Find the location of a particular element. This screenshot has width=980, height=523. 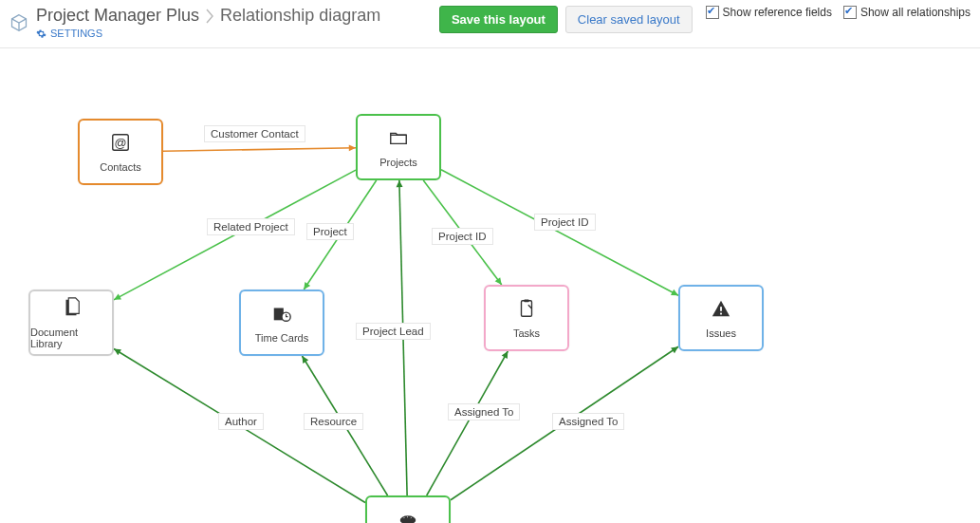

show-reference-fields-checkbox: Show reference fields is located at coordinates (768, 12).